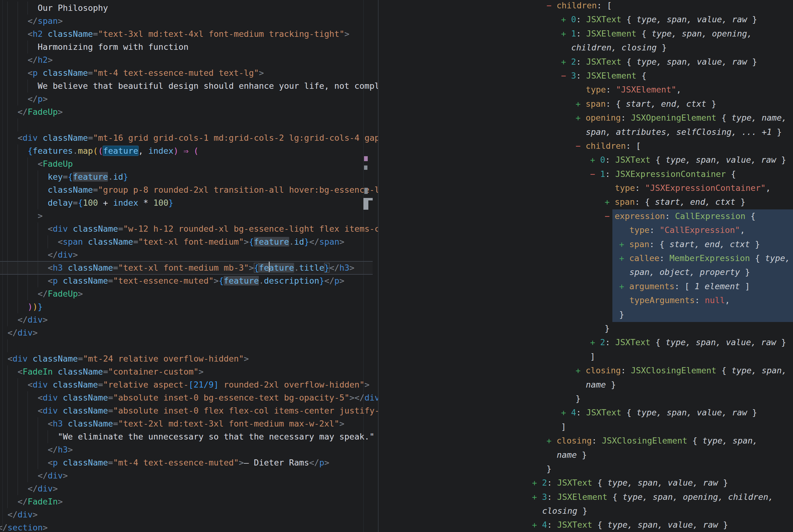 The image size is (793, 532). I want to click on code-line: We believe that beautiful design should …, so click(189, 86).